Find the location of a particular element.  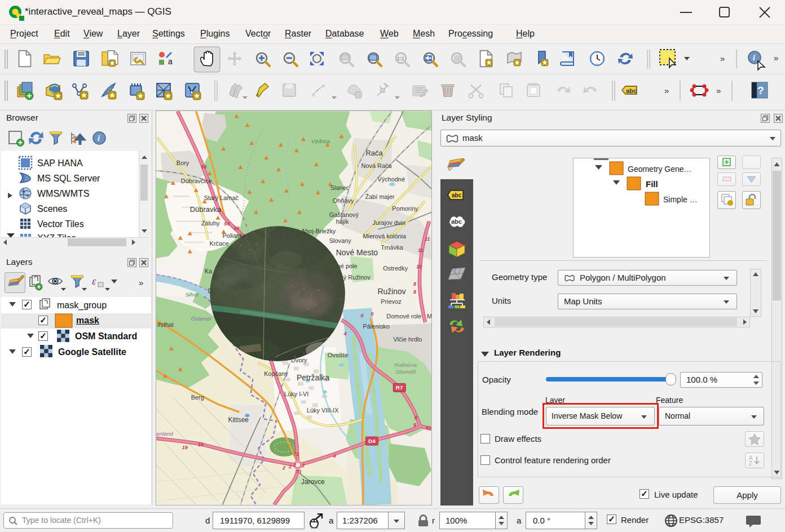

svg-text: Ovsište is located at coordinates (338, 355).